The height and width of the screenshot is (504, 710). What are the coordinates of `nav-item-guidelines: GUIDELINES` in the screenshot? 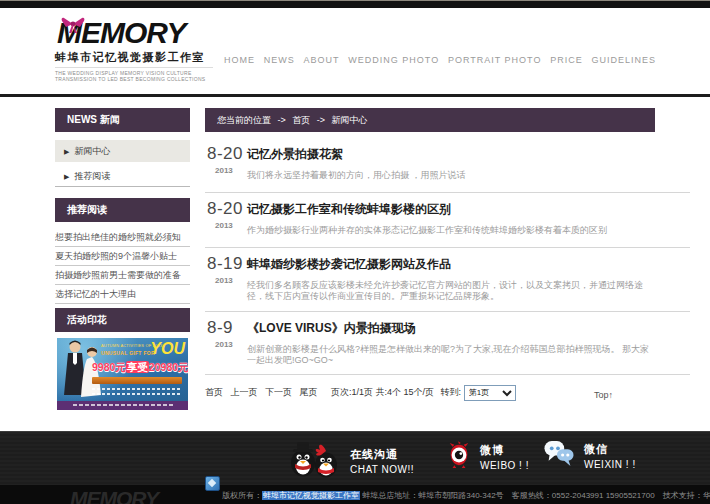 It's located at (624, 60).